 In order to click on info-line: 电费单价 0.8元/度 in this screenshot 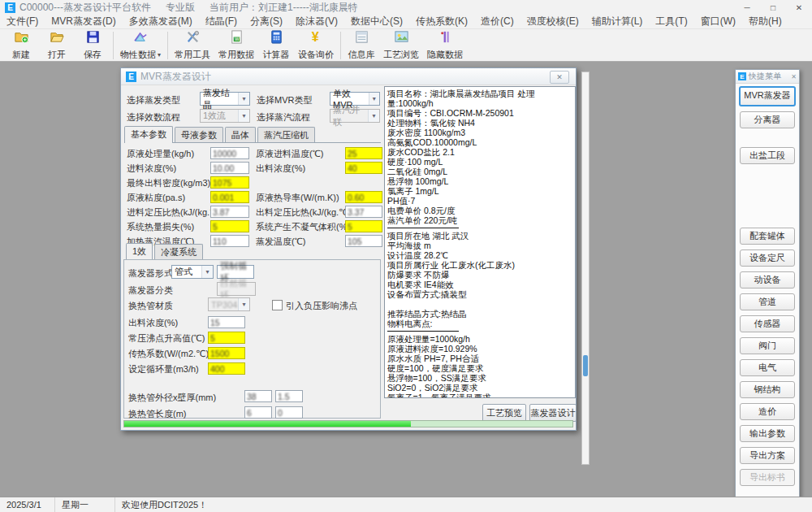, I will do `click(480, 210)`.